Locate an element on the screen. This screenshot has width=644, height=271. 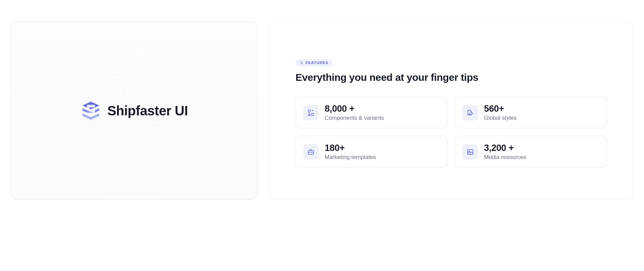
stat-label: Components & variants is located at coordinates (354, 118).